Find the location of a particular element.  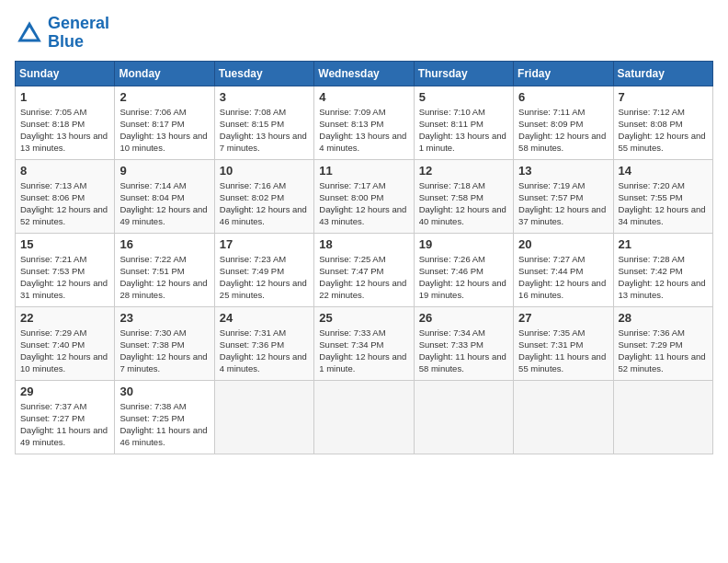

daylight-text: Daylight: 12 hours and 58 minutes. is located at coordinates (563, 142).